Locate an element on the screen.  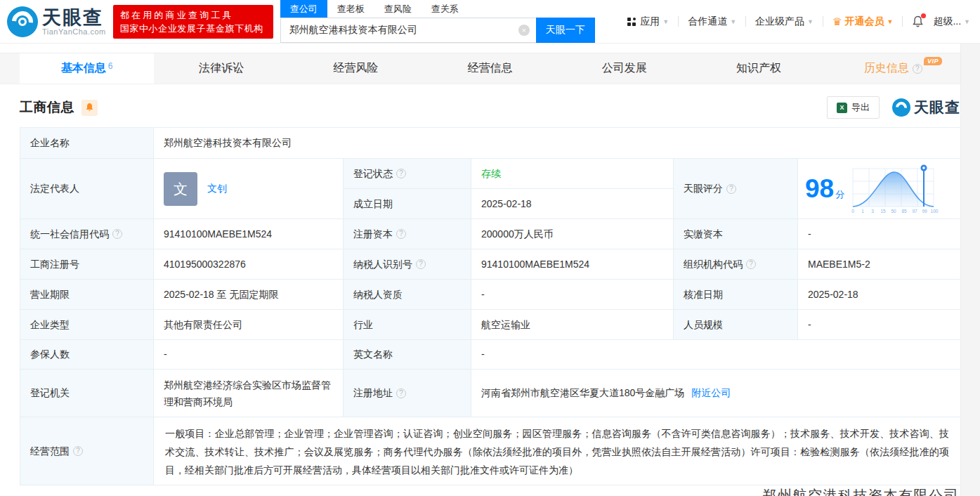
tab-intellectual-property: 知识产权 is located at coordinates (759, 69).